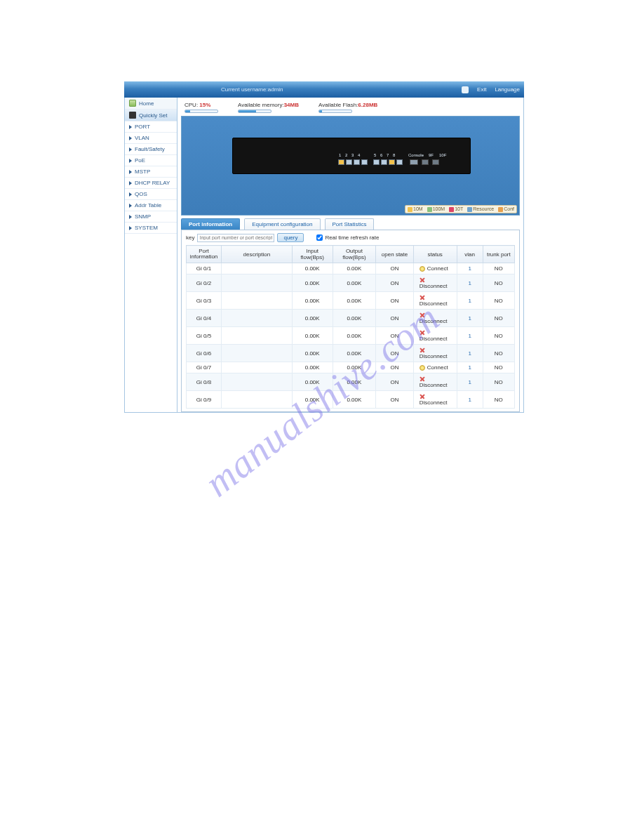  Describe the element at coordinates (201, 111) in the screenshot. I see `cpu-bar` at that location.